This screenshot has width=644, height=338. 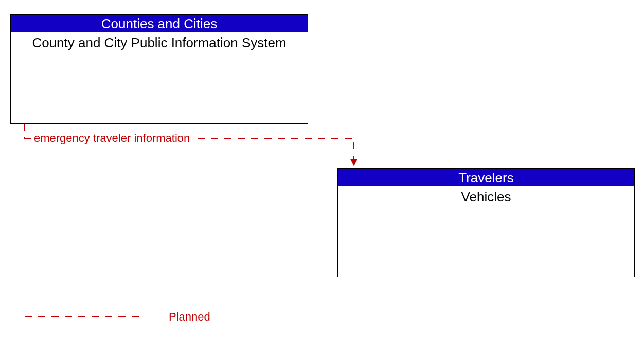 I want to click on node-target-body: Vehicles, so click(x=486, y=196).